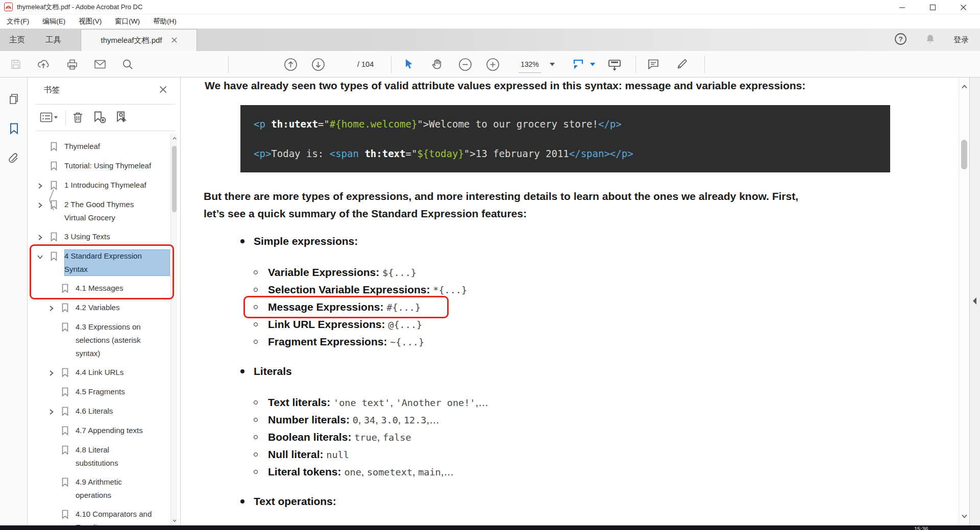  Describe the element at coordinates (43, 263) in the screenshot. I see `chevron-expanded-icon` at that location.